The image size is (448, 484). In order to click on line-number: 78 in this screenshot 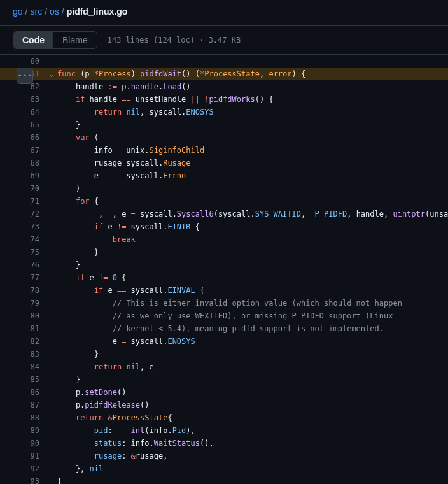, I will do `click(32, 290)`.